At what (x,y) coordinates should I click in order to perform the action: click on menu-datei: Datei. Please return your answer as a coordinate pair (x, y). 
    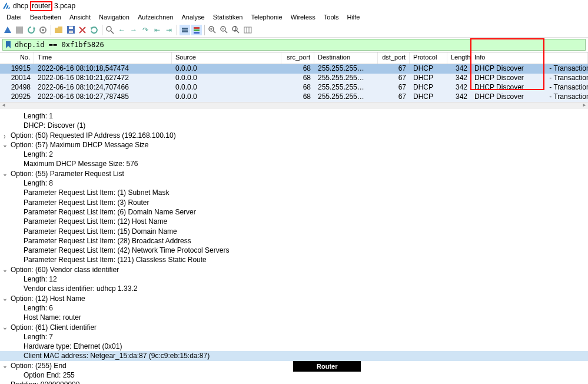
    Looking at the image, I should click on (14, 17).